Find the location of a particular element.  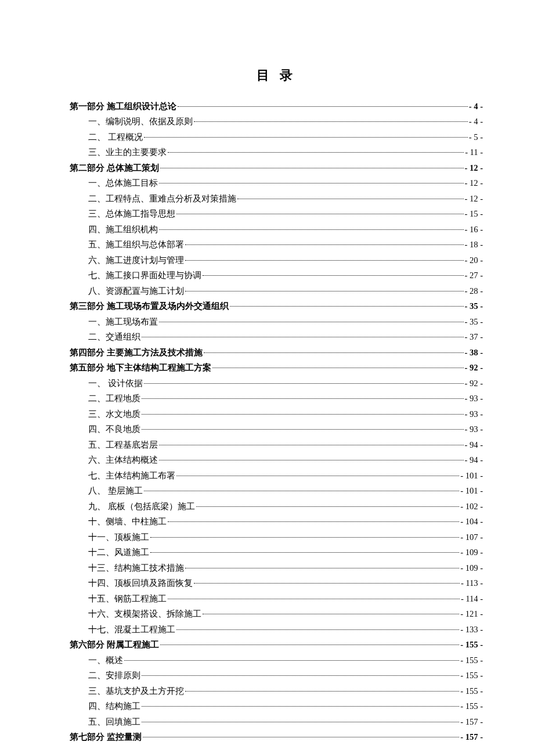

toc-entry-page: - 109 - is located at coordinates (471, 553).